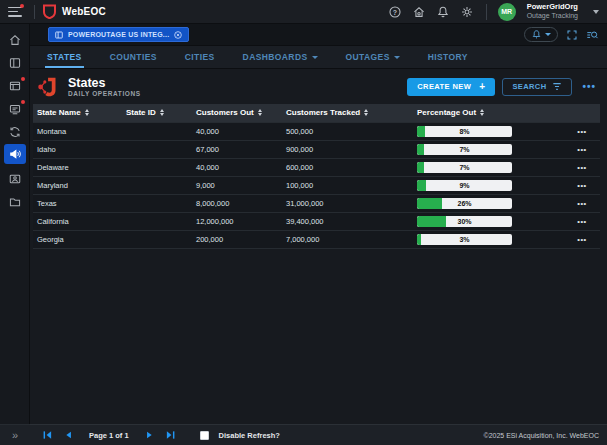 The height and width of the screenshot is (445, 607). What do you see at coordinates (15, 12) in the screenshot?
I see `menu-toggle-icon` at bounding box center [15, 12].